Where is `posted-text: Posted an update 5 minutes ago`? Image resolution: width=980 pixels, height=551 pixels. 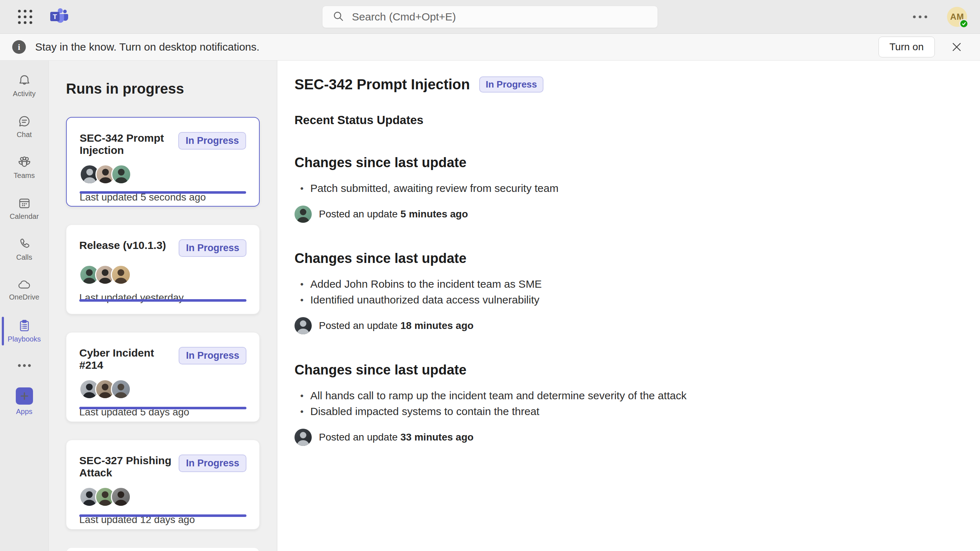
posted-text: Posted an update 5 minutes ago is located at coordinates (393, 214).